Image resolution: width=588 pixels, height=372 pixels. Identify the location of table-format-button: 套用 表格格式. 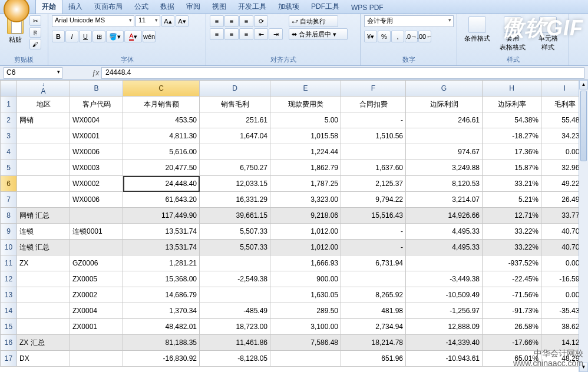
(513, 34).